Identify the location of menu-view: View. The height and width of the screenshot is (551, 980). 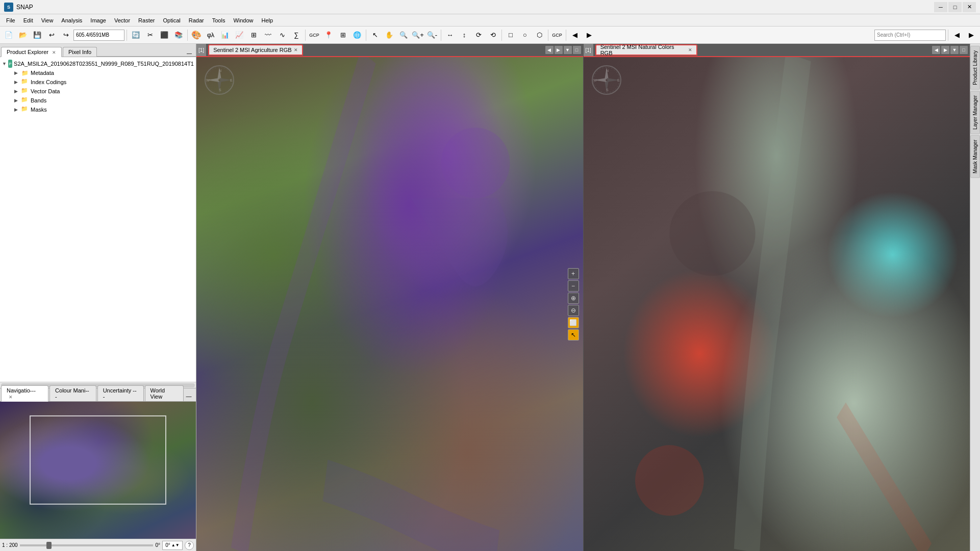
(47, 20).